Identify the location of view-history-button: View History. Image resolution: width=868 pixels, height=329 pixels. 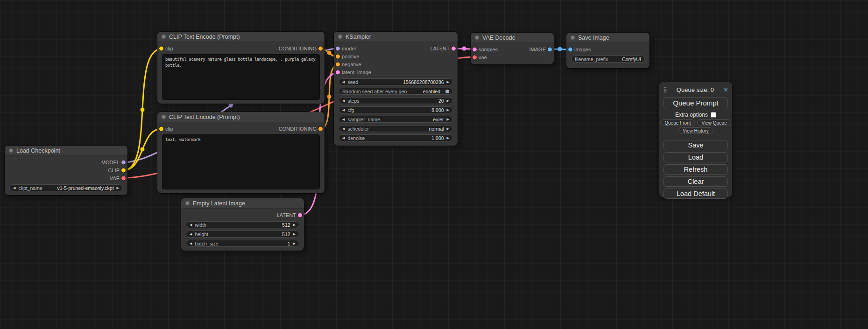
(696, 131).